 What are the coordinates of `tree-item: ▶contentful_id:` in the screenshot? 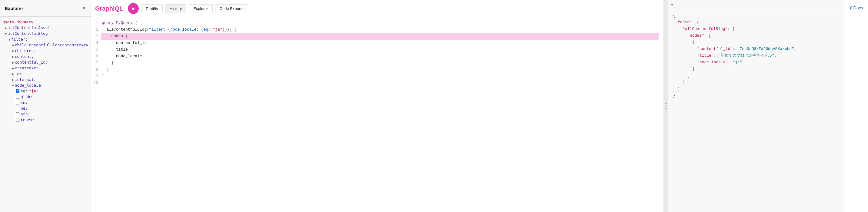 It's located at (45, 62).